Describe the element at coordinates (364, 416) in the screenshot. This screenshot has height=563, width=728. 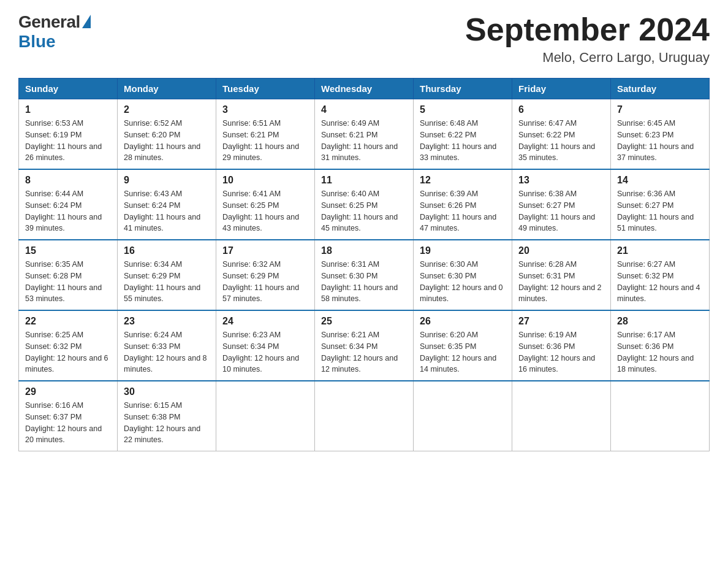
I see `week-row-5: 29Sunrise: 6:16 AMSunset: 6:37 PMDayligh…` at that location.